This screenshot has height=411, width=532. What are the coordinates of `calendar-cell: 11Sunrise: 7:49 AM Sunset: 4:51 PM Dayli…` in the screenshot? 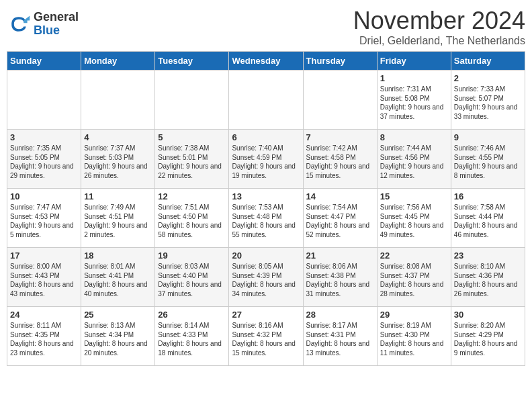 It's located at (118, 218).